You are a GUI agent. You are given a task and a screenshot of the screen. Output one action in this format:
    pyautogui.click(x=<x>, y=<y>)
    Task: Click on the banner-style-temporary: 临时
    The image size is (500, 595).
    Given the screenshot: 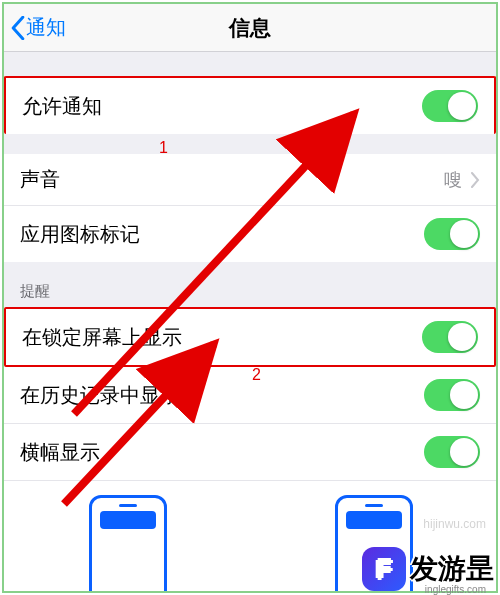 What is the action you would take?
    pyautogui.click(x=128, y=544)
    